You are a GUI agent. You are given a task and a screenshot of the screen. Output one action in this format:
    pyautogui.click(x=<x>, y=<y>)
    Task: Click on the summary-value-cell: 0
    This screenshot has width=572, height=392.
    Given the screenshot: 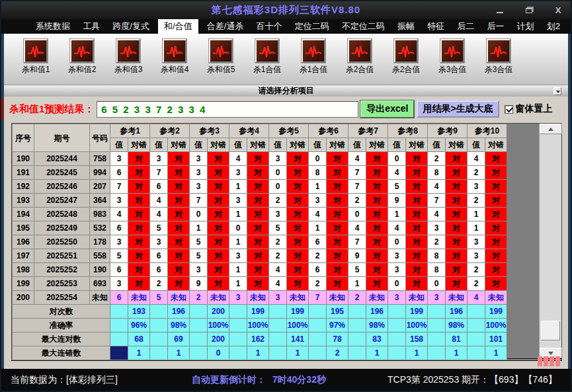 What is the action you would take?
    pyautogui.click(x=218, y=353)
    